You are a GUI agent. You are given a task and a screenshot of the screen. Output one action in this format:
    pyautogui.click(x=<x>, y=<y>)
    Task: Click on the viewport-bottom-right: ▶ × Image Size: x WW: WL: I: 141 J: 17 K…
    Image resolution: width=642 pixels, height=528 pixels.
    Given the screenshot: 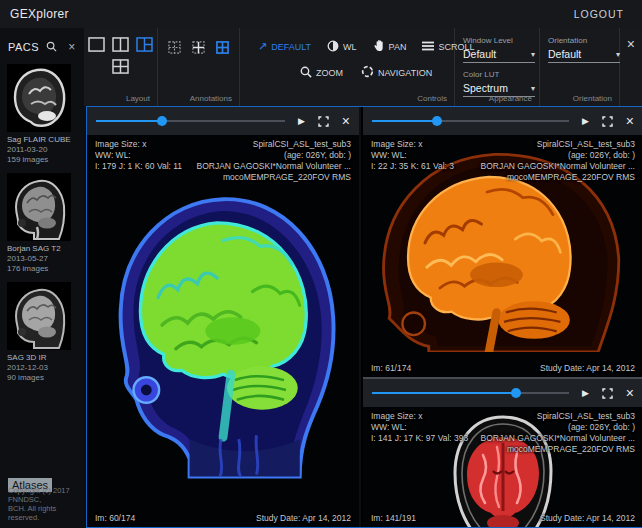 What is the action you would take?
    pyautogui.click(x=502, y=453)
    